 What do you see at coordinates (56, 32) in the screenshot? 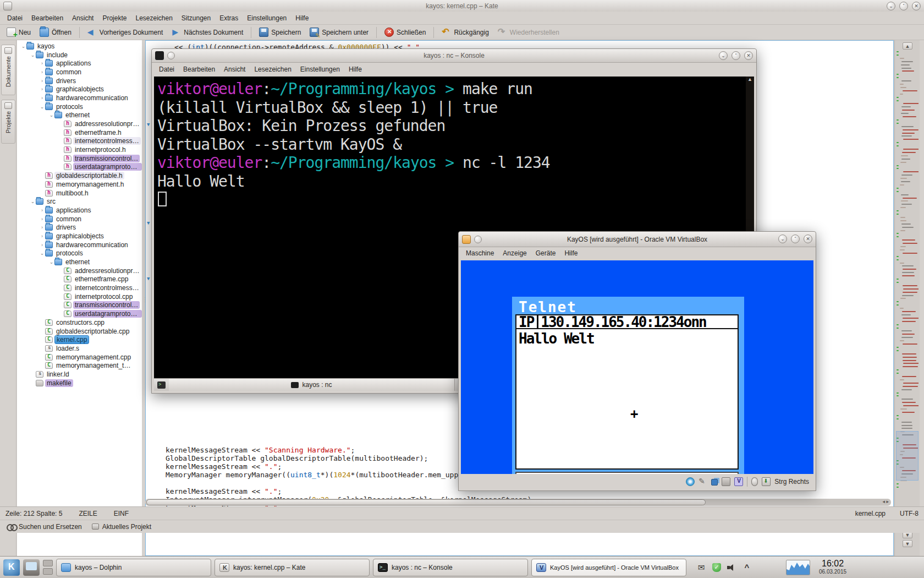
I see `-ffnen-button: Öffnen` at bounding box center [56, 32].